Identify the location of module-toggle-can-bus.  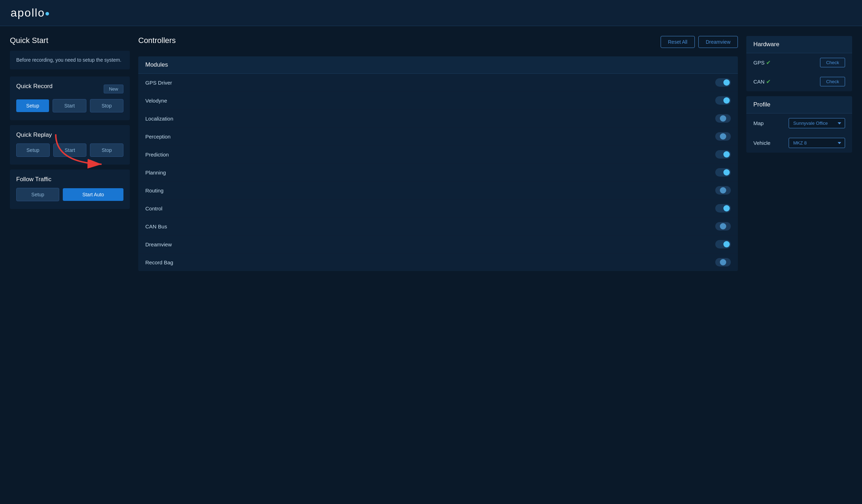
(723, 226).